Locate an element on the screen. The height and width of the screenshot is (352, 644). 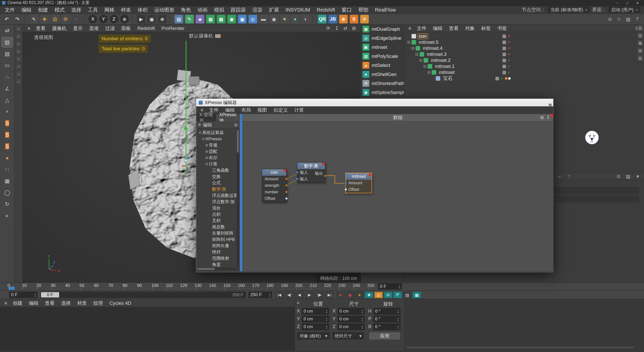
enable-checkbox is located at coordinates (504, 54).